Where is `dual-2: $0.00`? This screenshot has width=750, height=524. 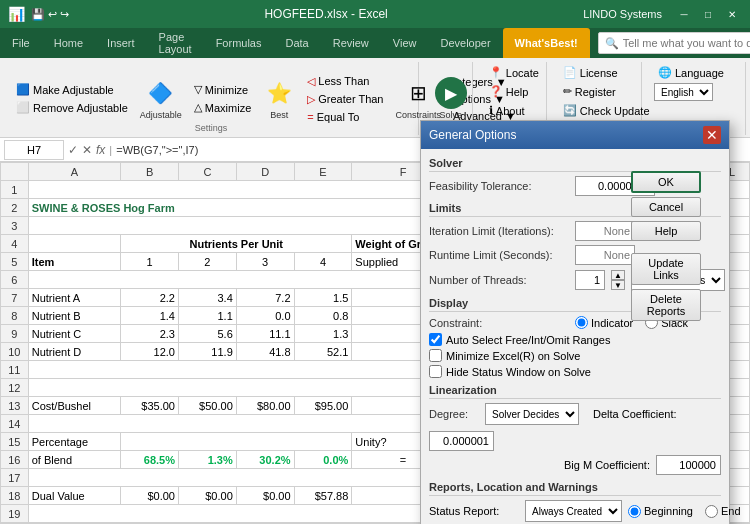 dual-2: $0.00 is located at coordinates (207, 496).